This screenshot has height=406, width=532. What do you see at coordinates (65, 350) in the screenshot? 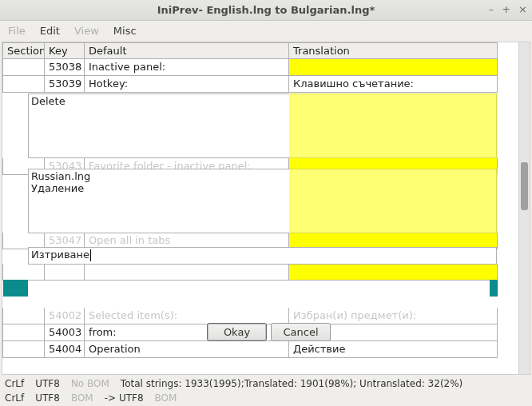
I see `cell-key: 54004` at bounding box center [65, 350].